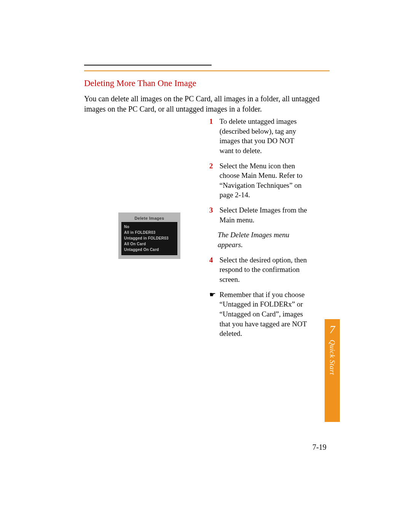 This screenshot has height=532, width=411. Describe the element at coordinates (259, 215) in the screenshot. I see `step-3: 3 Select Delete Images from the Main men…` at that location.